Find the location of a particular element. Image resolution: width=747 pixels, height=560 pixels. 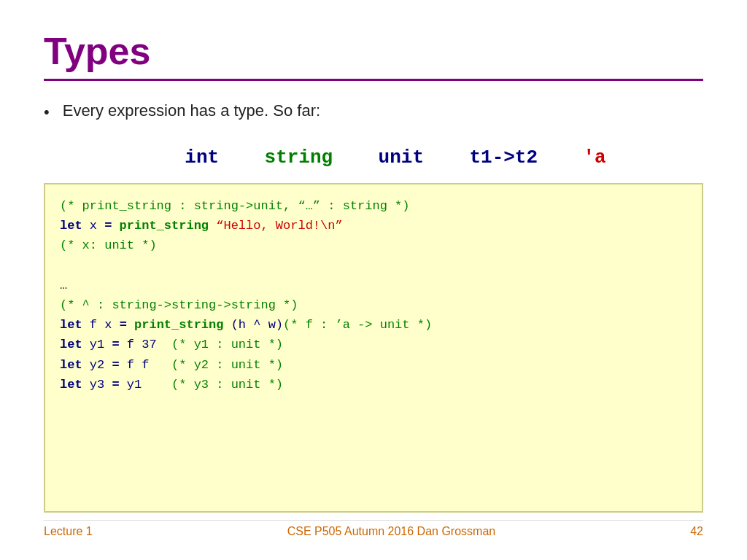

code-line-3: (* x: unit *) is located at coordinates (374, 245).